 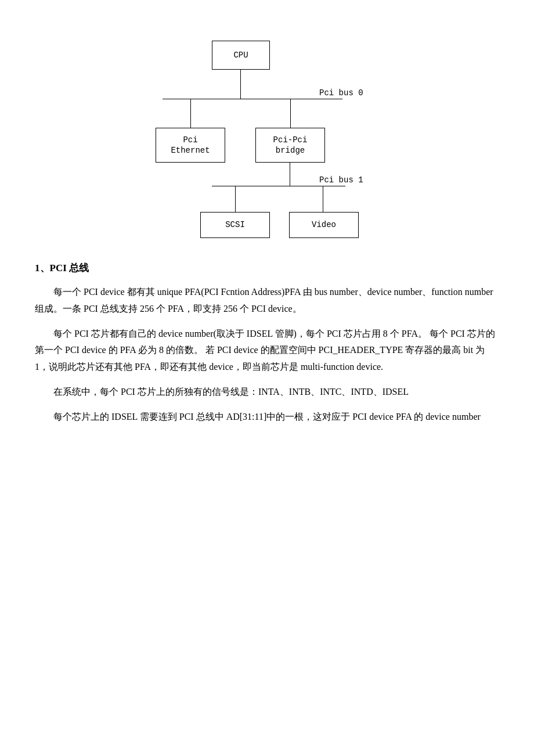 I want to click on bus0-to-bridge-line, so click(x=290, y=113).